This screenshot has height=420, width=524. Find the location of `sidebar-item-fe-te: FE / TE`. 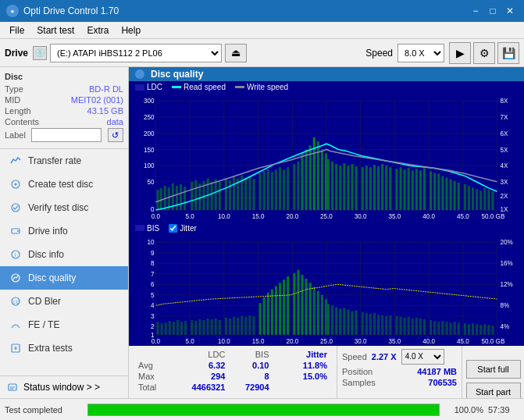

sidebar-item-fe-te: FE / TE is located at coordinates (64, 325).